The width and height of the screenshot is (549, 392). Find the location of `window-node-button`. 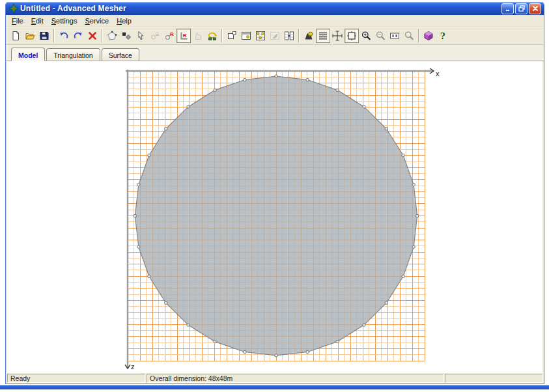

window-node-button is located at coordinates (246, 36).